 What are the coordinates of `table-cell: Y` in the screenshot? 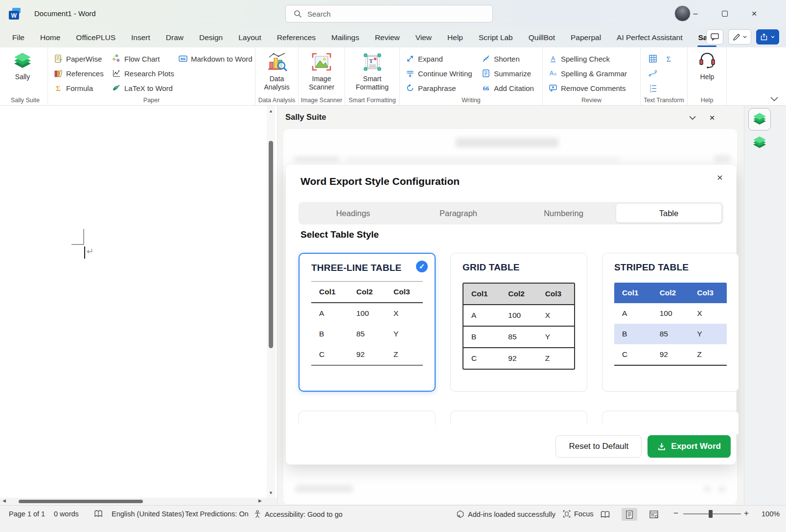 It's located at (708, 334).